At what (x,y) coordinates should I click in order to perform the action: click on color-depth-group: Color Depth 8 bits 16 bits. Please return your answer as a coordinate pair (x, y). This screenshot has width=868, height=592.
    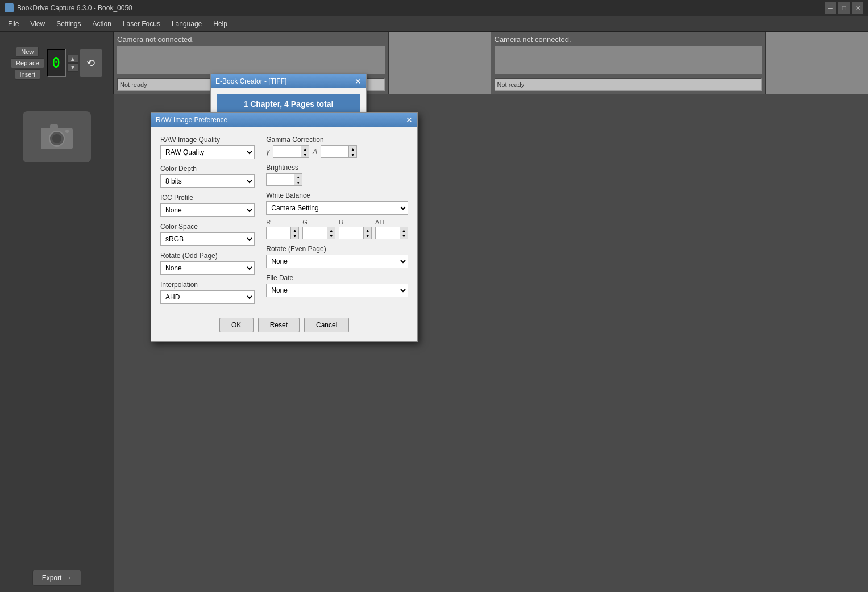
    Looking at the image, I should click on (207, 176).